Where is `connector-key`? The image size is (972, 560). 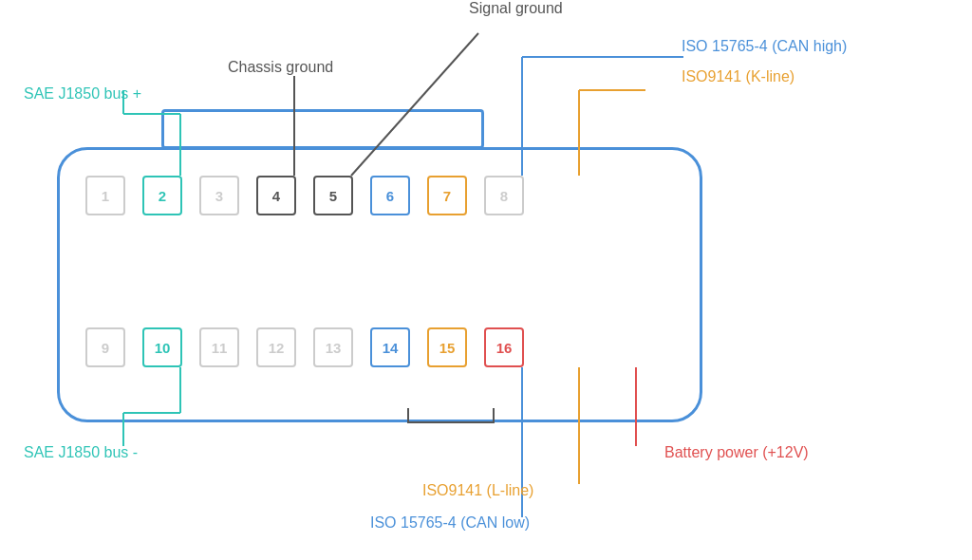
connector-key is located at coordinates (323, 129).